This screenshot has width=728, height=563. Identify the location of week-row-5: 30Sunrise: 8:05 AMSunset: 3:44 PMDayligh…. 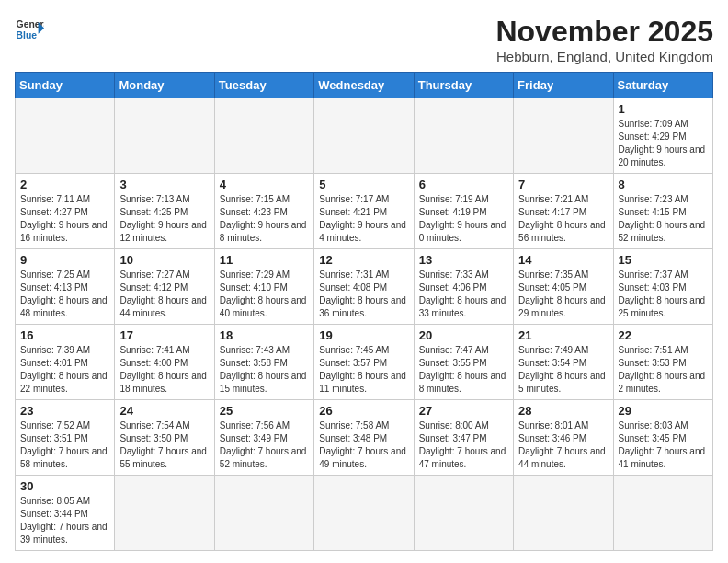
(364, 513).